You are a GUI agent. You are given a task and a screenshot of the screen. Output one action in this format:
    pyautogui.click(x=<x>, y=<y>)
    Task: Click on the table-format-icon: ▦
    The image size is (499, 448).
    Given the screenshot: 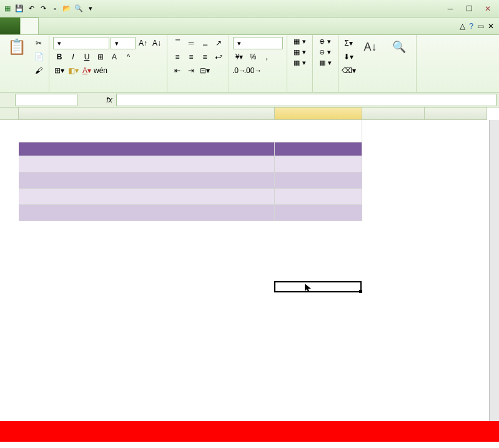 What is the action you would take?
    pyautogui.click(x=297, y=52)
    